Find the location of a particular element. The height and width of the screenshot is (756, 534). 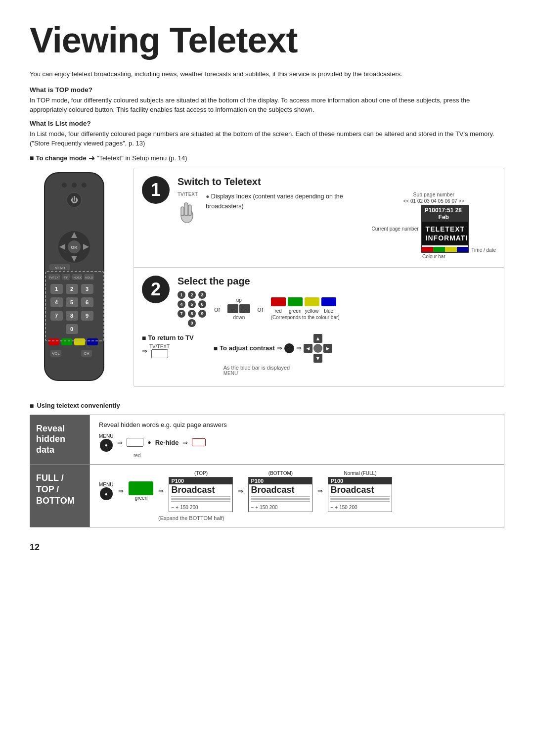

svg-text: INDEX is located at coordinates (77, 278).